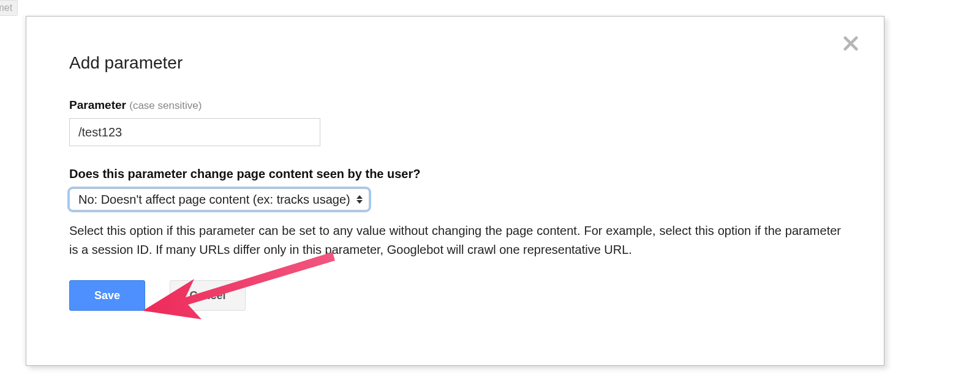 The image size is (980, 386). Describe the element at coordinates (219, 199) in the screenshot. I see `effect-select: No: Doesn't affect page content (ex: tra…` at that location.